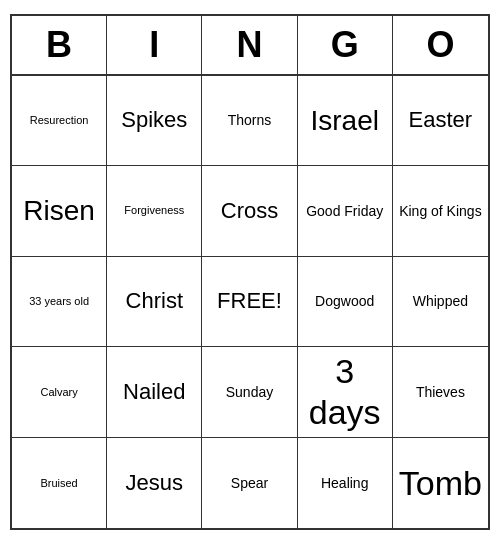 The height and width of the screenshot is (544, 500). Describe the element at coordinates (60, 122) in the screenshot. I see `bingo-cell: Resurection` at that location.